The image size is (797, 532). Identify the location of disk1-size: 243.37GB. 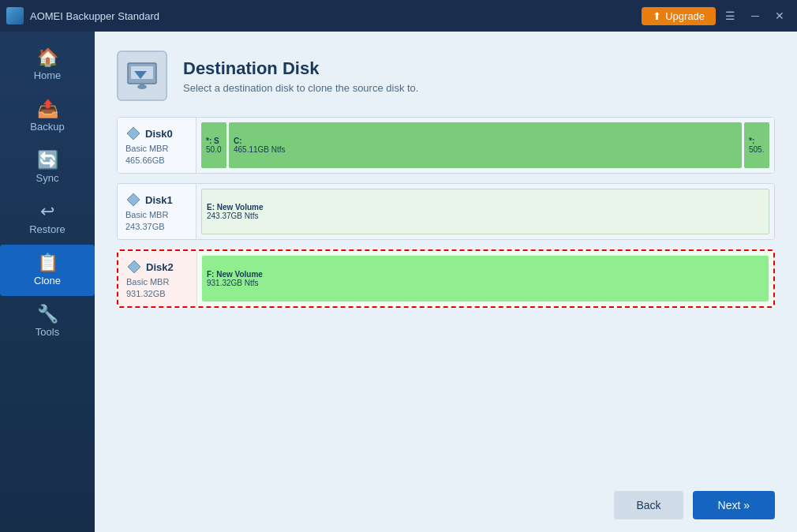
(156, 227).